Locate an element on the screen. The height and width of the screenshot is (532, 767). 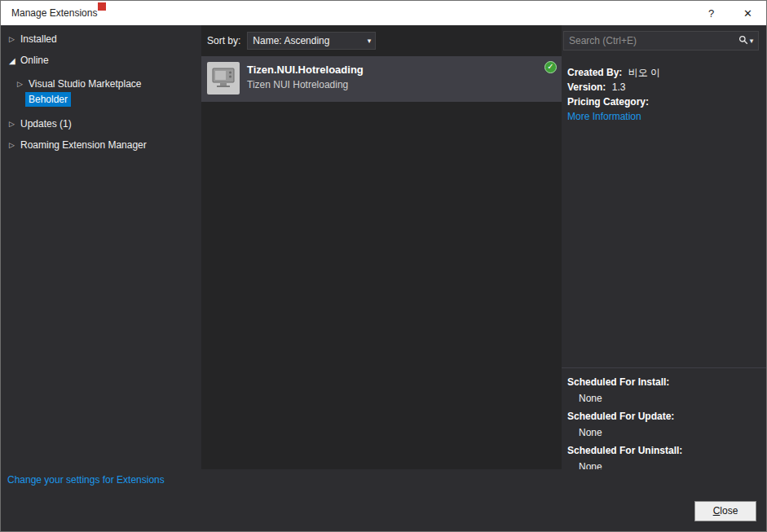
close-button: Close is located at coordinates (725, 512).